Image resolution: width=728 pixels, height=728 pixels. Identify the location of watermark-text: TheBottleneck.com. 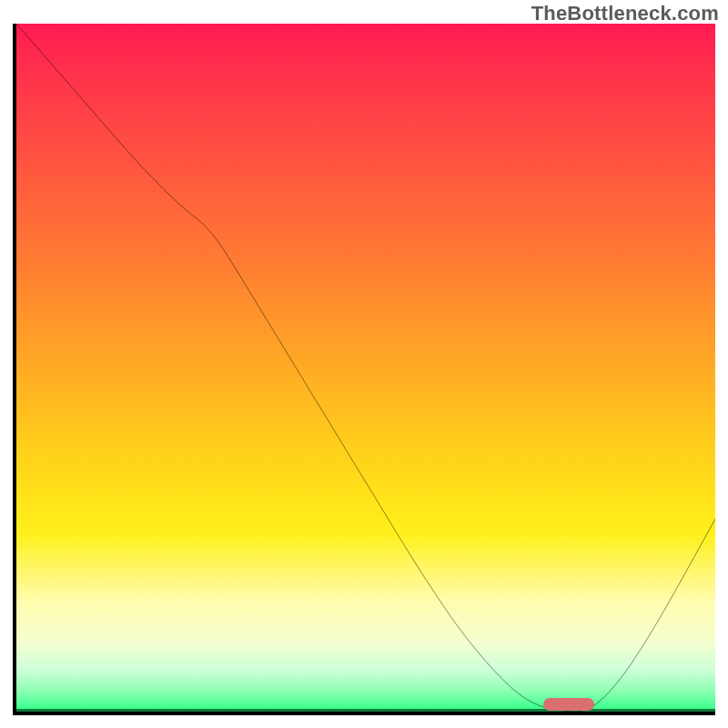
(625, 14).